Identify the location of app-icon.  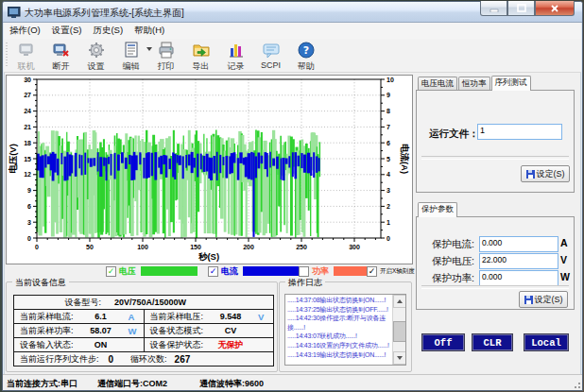
(14, 11).